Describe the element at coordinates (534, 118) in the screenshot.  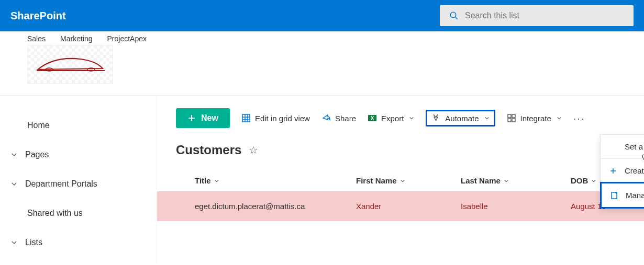
I see `integrate-button: Integrate` at that location.